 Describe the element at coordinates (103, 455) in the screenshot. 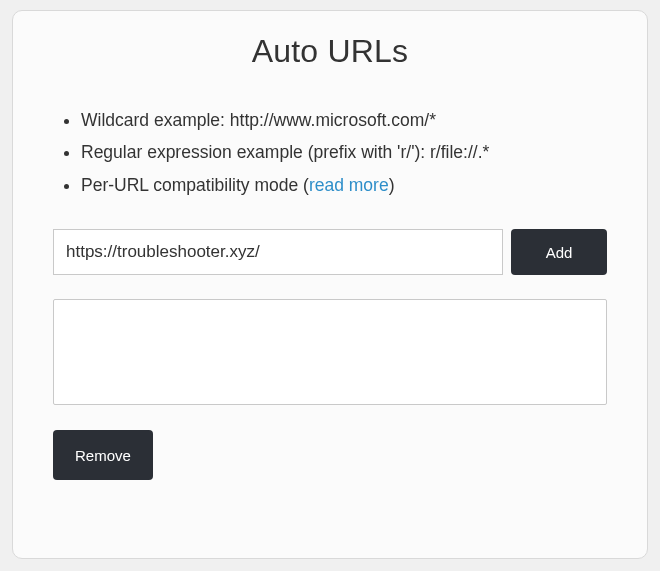

I see `remove-button: Remove` at that location.